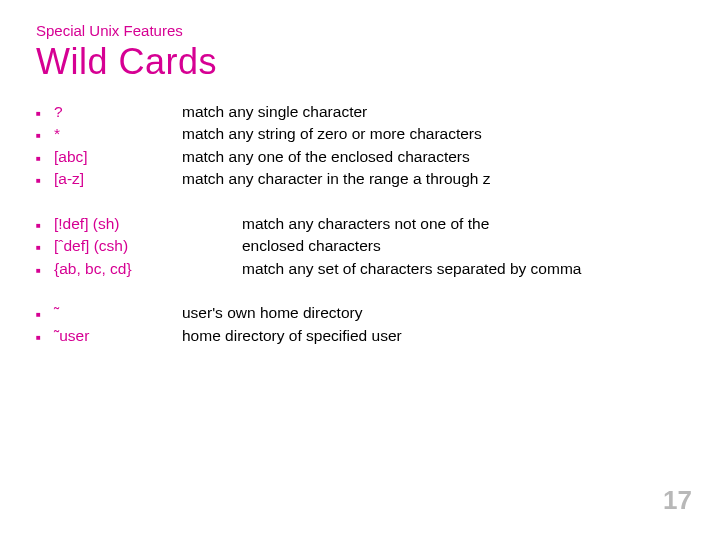 The height and width of the screenshot is (540, 720). I want to click on list-item: ■ ˜ user's own home directory, so click(360, 313).